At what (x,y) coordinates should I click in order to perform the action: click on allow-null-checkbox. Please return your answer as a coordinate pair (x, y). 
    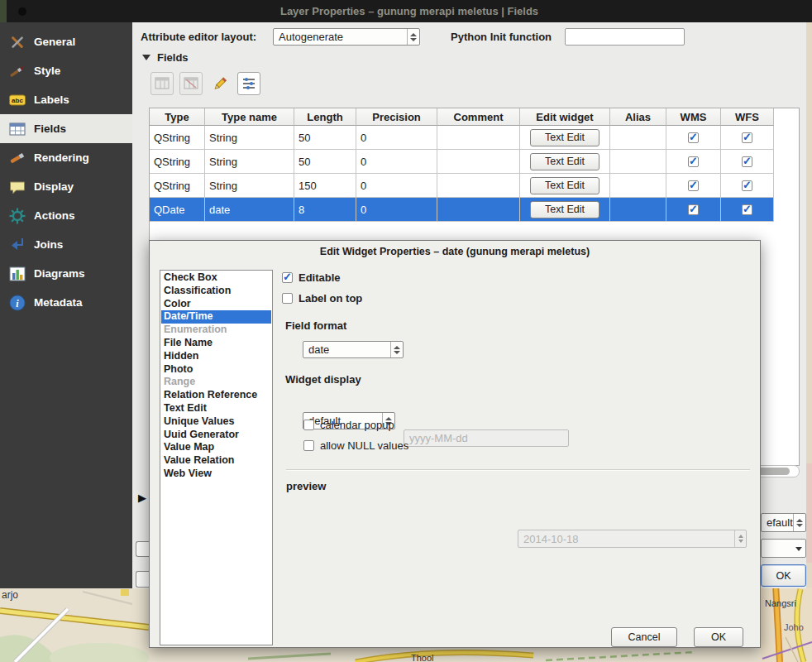
    Looking at the image, I should click on (309, 445).